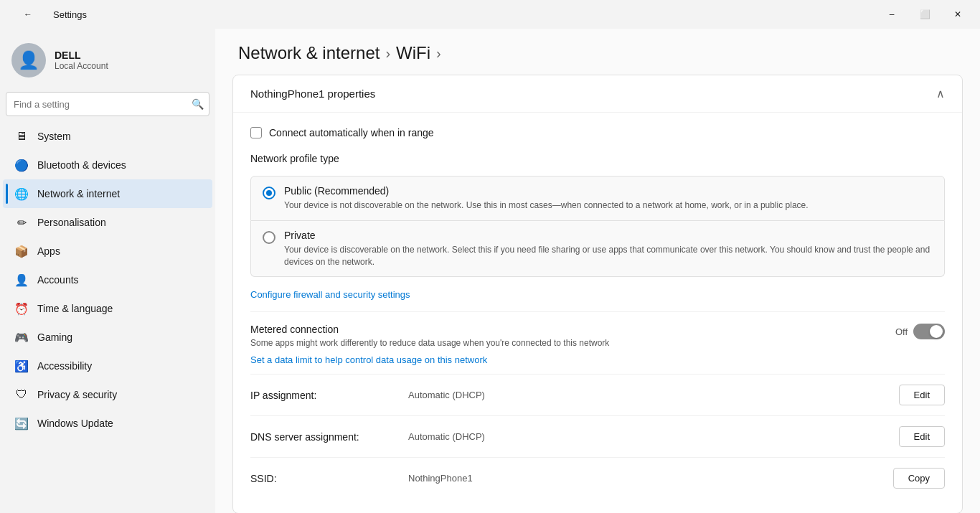  I want to click on public-radio-desc: Your device is not discoverable on the n…, so click(547, 205).